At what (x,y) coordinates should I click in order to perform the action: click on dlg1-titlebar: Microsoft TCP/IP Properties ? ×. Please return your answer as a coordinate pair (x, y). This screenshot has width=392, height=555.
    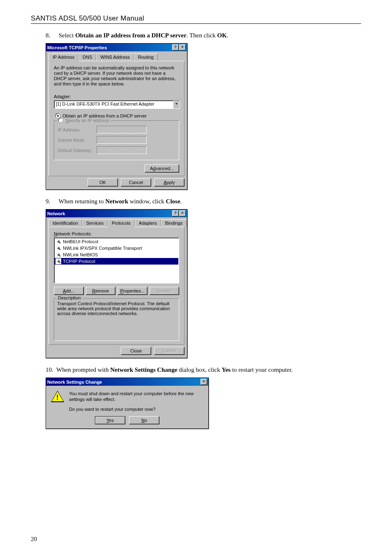
    Looking at the image, I should click on (117, 48).